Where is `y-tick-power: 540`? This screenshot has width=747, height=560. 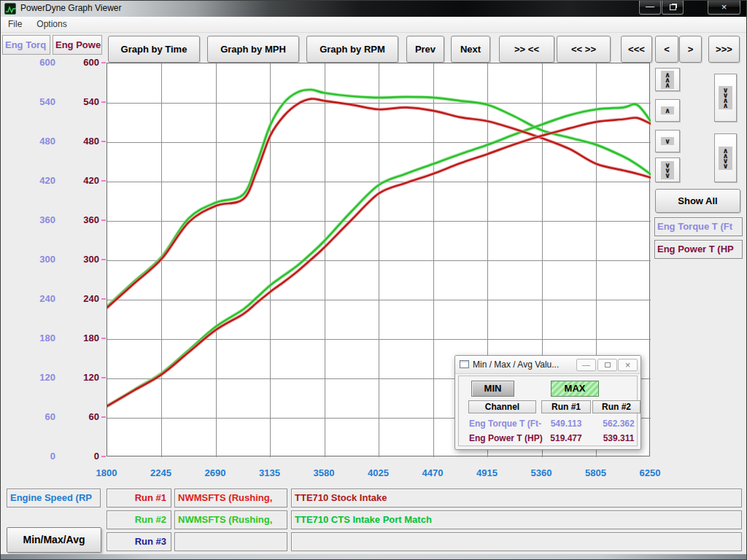
y-tick-power: 540 is located at coordinates (71, 102).